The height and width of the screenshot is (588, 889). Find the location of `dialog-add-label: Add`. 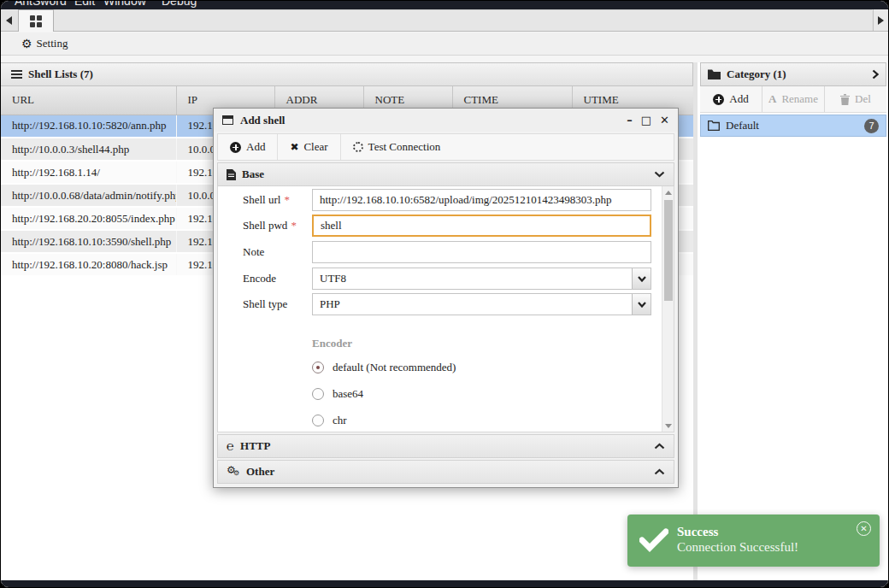

dialog-add-label: Add is located at coordinates (256, 147).